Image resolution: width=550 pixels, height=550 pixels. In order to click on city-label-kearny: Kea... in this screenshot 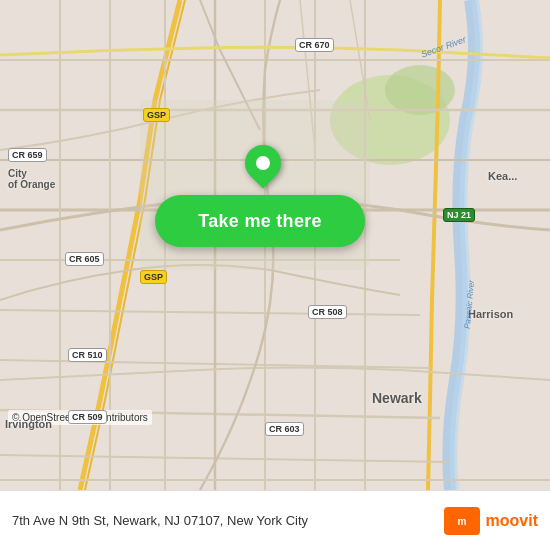, I will do `click(502, 176)`.